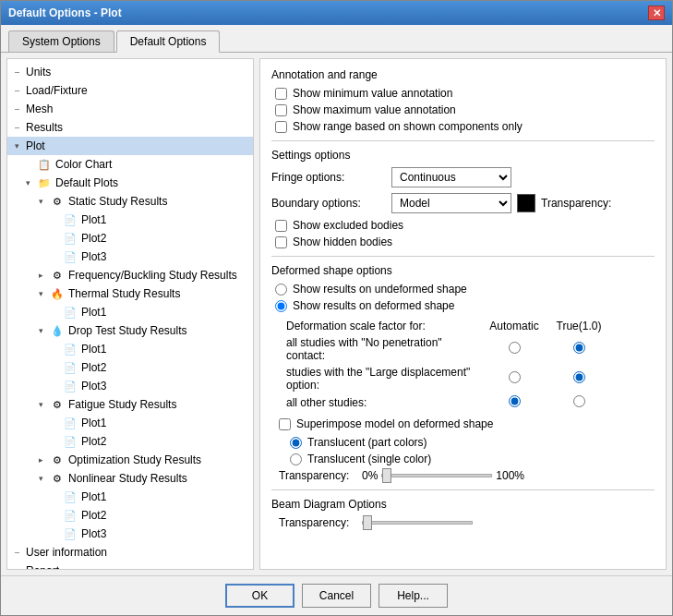  I want to click on help-button: Help..., so click(414, 596).